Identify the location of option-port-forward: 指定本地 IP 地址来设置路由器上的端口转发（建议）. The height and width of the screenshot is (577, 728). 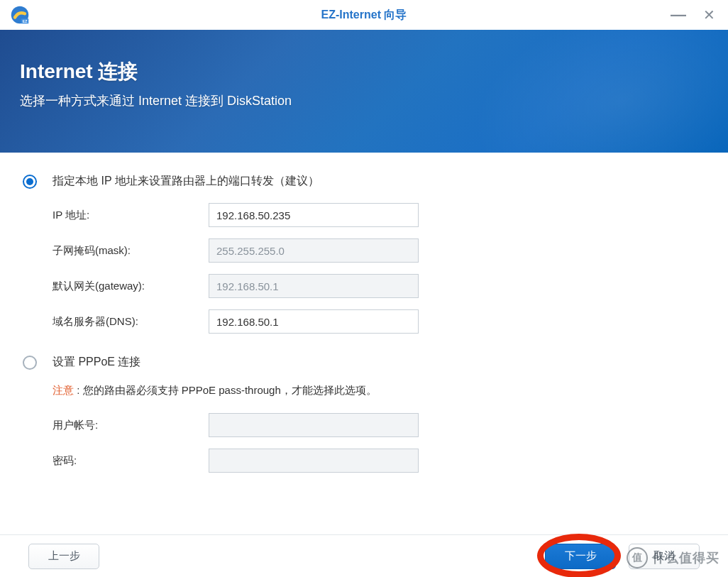
(364, 182).